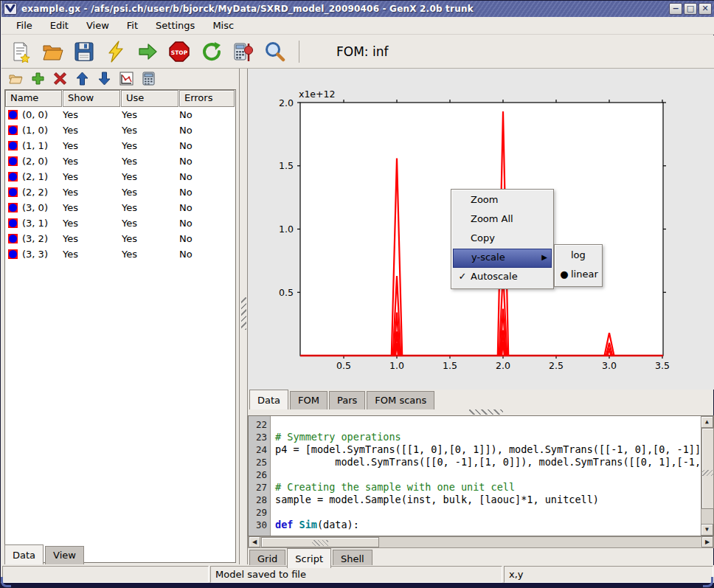 The image size is (714, 588). I want to click on code-area: # Symmetry operationsp4 = [model.SymTran…, so click(485, 476).